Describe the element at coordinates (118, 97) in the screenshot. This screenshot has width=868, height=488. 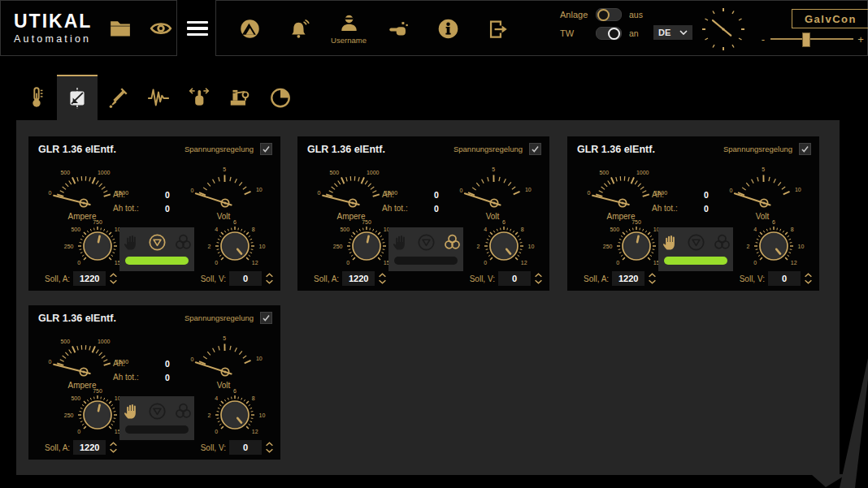
I see `tab-dropper` at that location.